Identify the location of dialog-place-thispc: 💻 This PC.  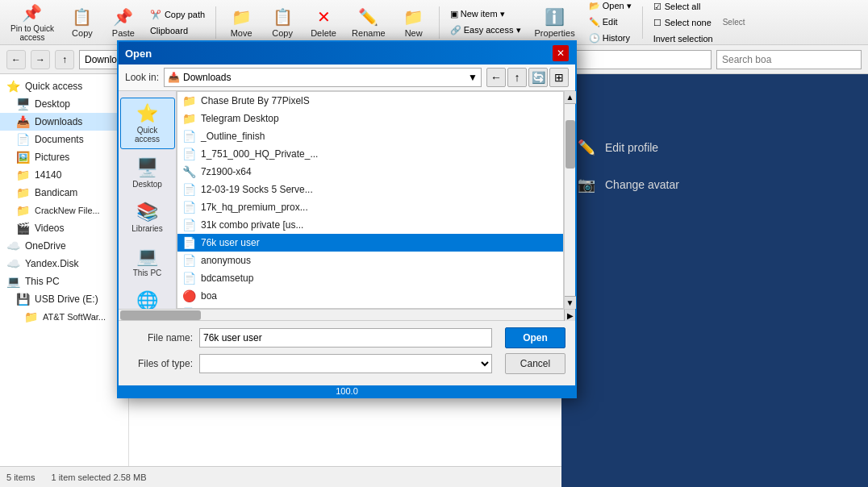
(148, 261).